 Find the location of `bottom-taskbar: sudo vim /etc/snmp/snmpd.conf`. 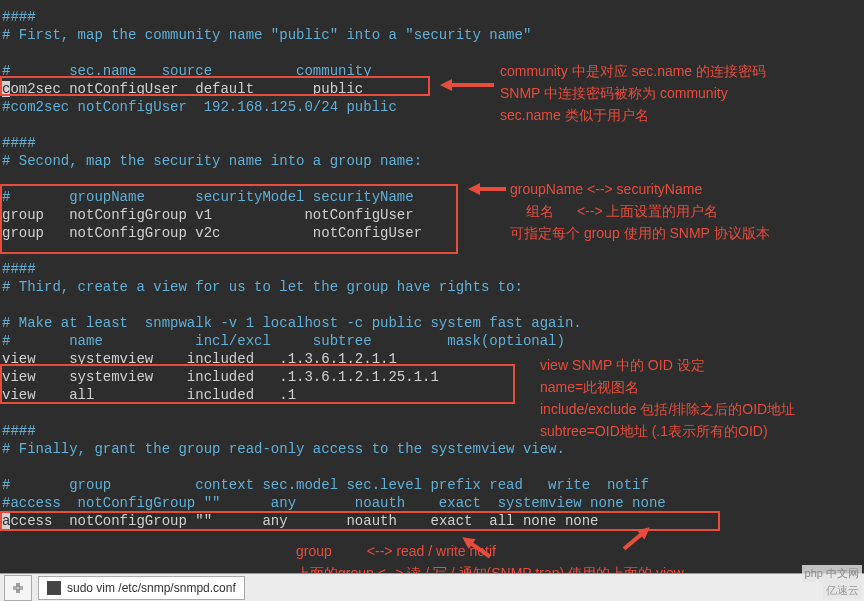

bottom-taskbar: sudo vim /etc/snmp/snmpd.conf is located at coordinates (432, 587).